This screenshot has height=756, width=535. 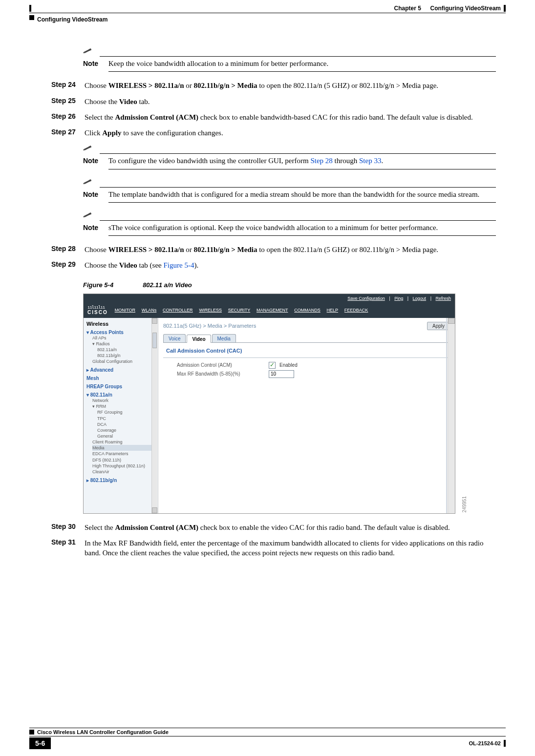 What do you see at coordinates (274, 85) in the screenshot?
I see `step-24: Step 24 Choose WIRELESS > 802.11a/n or 8…` at bounding box center [274, 85].